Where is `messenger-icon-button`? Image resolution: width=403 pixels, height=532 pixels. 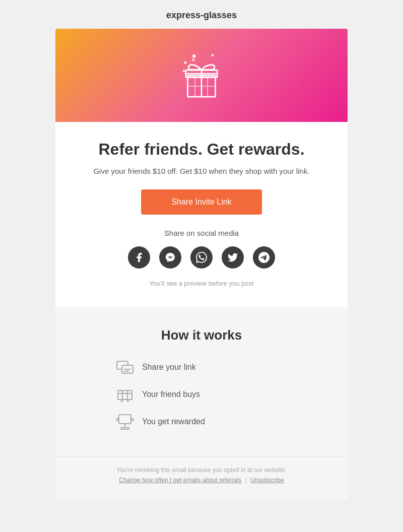 messenger-icon-button is located at coordinates (170, 257).